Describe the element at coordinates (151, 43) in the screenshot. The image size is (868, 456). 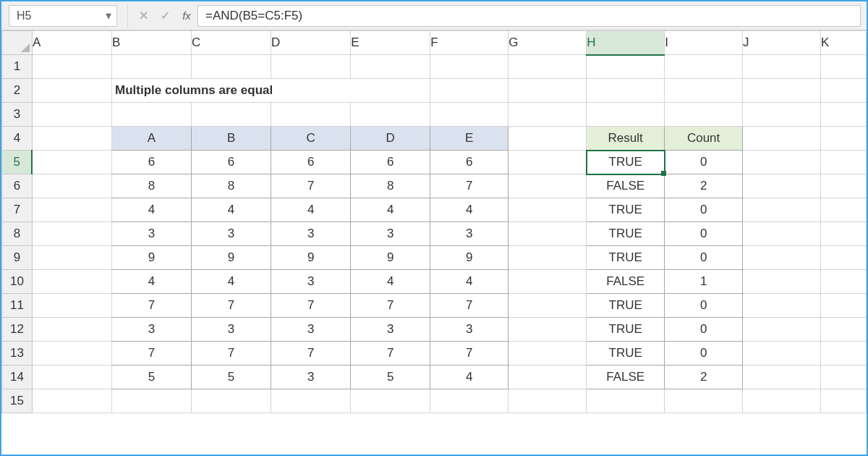
I see `col-header-B: B` at that location.